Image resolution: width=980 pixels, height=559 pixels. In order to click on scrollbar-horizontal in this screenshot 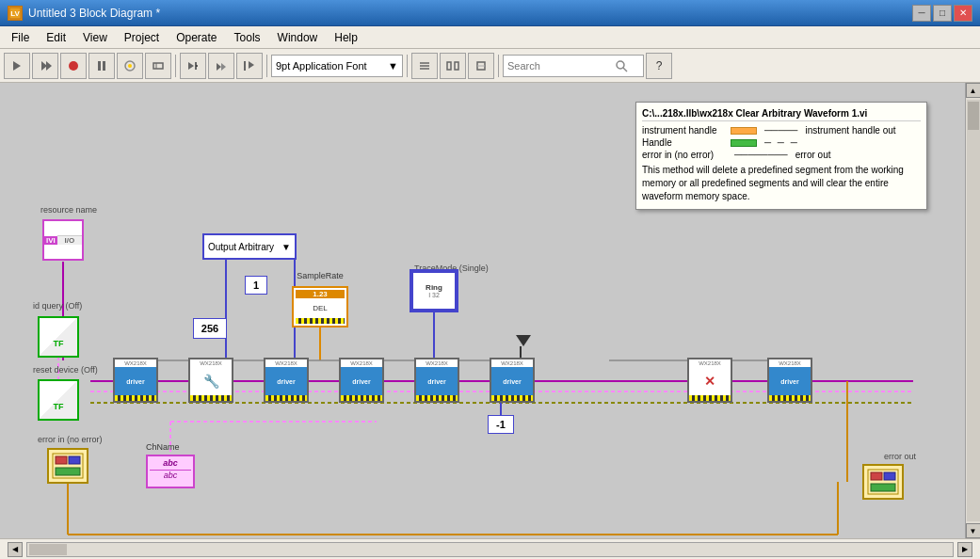, I will do `click(490, 550)`.